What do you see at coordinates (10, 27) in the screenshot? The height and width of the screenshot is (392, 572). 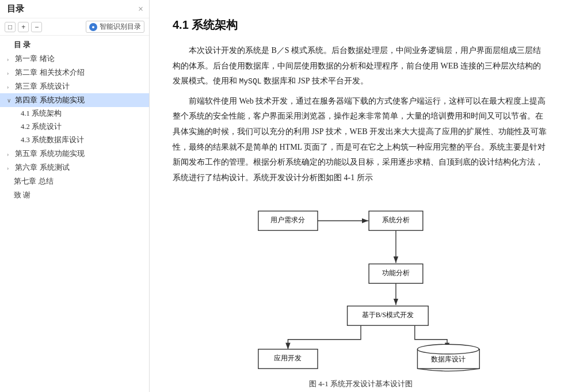 I see `collapse-button: □` at bounding box center [10, 27].